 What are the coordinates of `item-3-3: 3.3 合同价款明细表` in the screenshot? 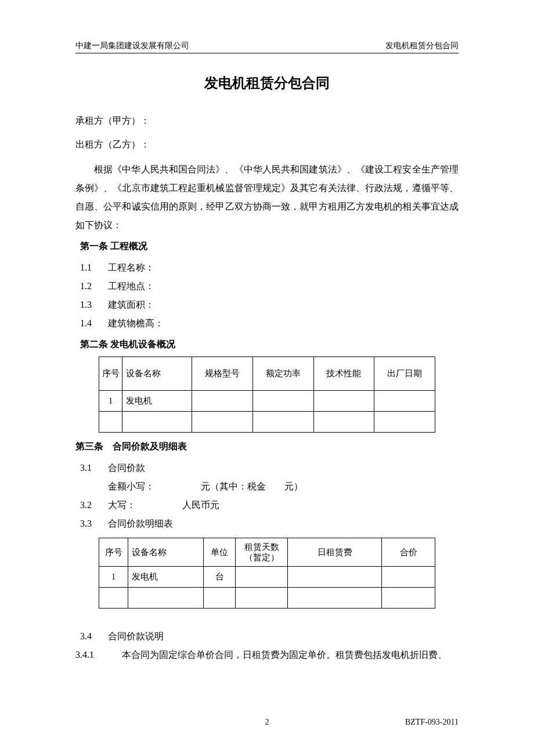 It's located at (267, 524).